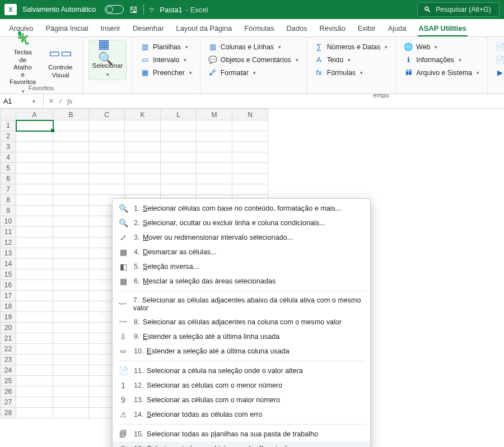 Image resolution: width=504 pixels, height=447 pixels. Describe the element at coordinates (8, 371) in the screenshot. I see `row-header-24: 24` at that location.